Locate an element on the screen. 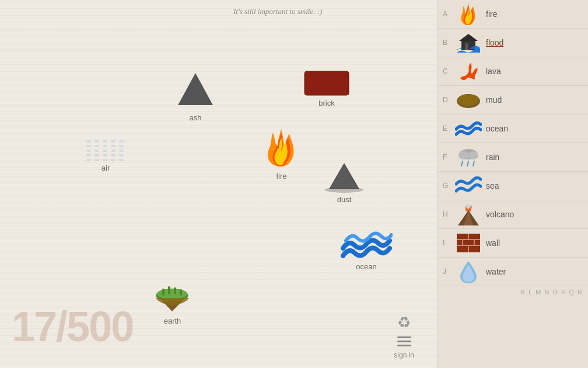 This screenshot has height=368, width=588. earth-icon is located at coordinates (173, 294).